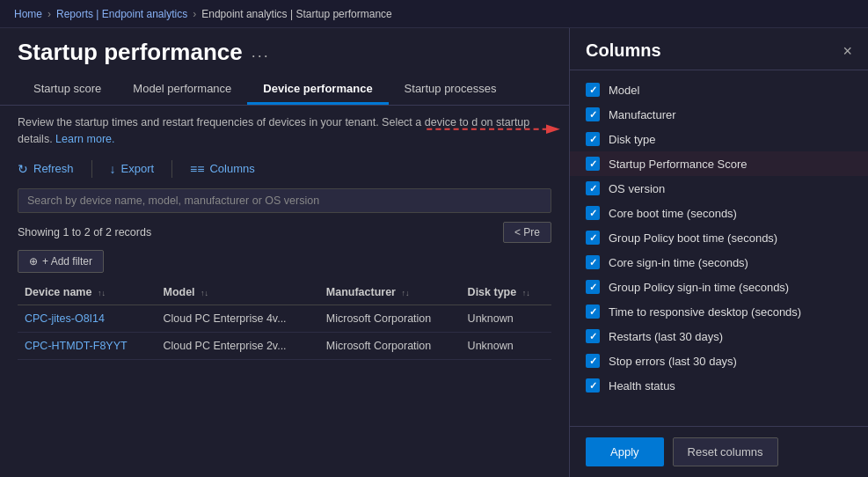  What do you see at coordinates (719, 451) in the screenshot?
I see `panel-footer: Apply Reset columns` at bounding box center [719, 451].